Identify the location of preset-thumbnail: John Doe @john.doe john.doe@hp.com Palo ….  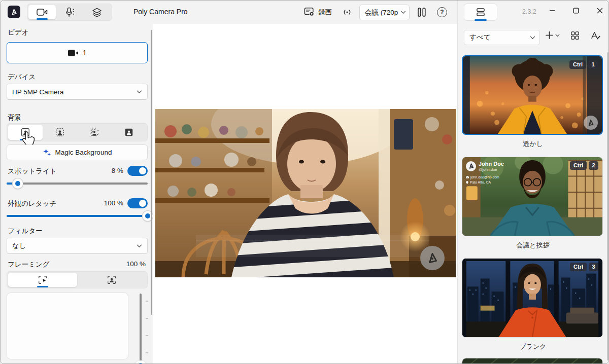
(532, 197).